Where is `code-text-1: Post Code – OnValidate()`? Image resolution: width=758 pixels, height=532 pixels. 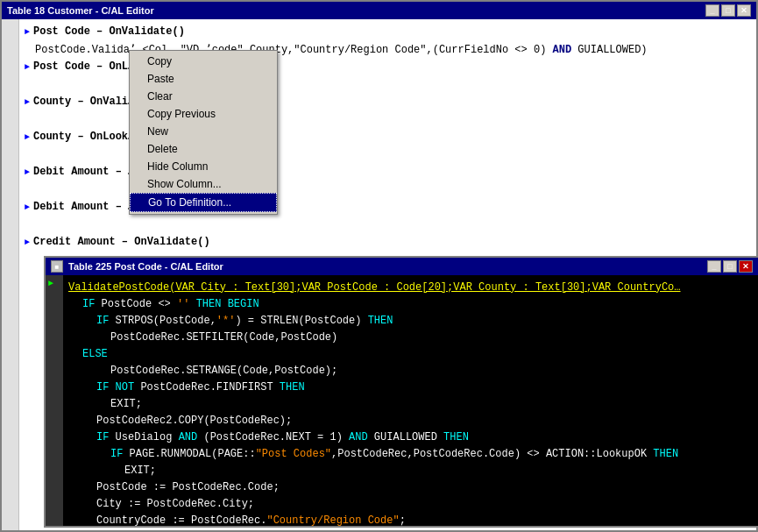 code-text-1: Post Code – OnValidate() is located at coordinates (109, 32).